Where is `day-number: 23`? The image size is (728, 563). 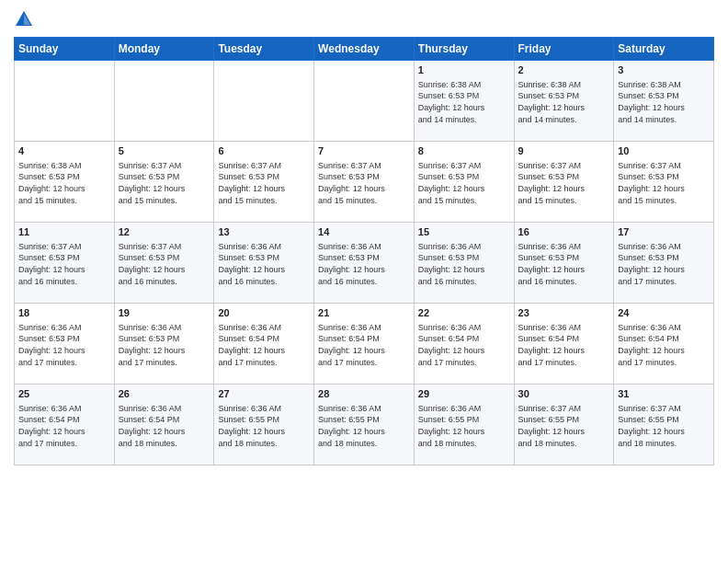 day-number: 23 is located at coordinates (564, 313).